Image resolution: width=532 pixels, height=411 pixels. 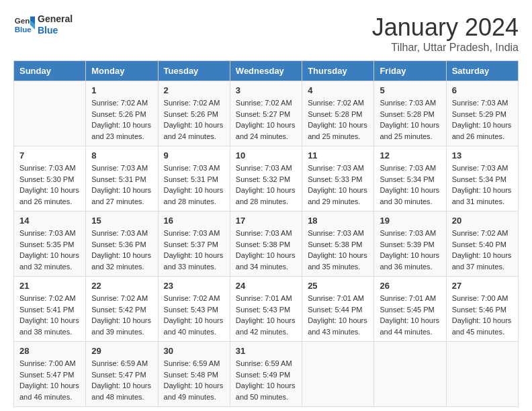 I want to click on month-title: January 2024, so click(x=445, y=28).